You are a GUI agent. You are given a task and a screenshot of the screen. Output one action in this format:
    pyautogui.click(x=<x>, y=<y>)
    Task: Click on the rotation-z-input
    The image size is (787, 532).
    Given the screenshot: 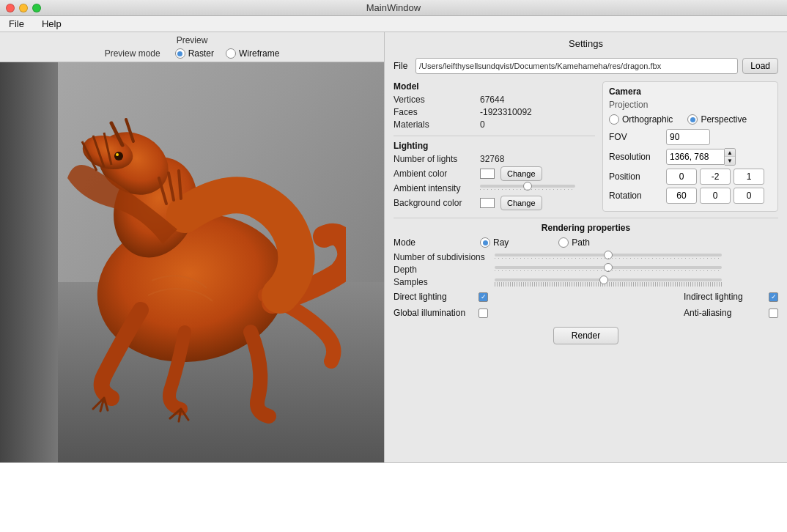 What is the action you would take?
    pyautogui.click(x=749, y=196)
    